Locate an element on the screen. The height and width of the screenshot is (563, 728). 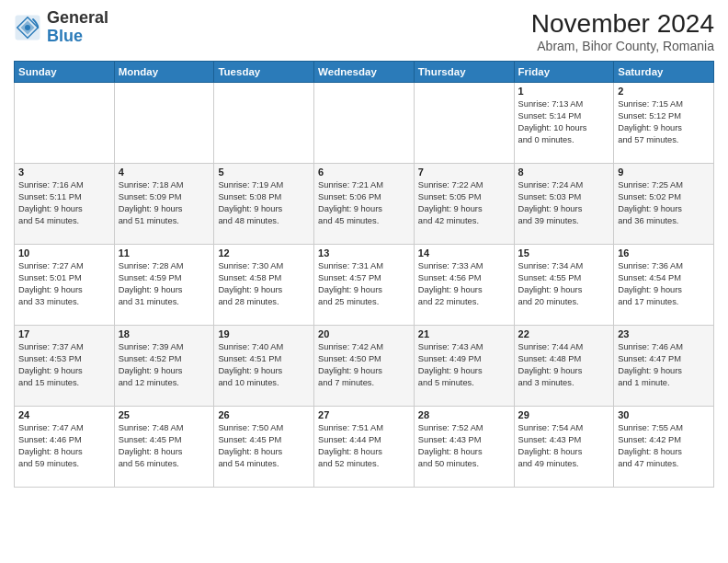
header-tuesday: Tuesday is located at coordinates (265, 72).